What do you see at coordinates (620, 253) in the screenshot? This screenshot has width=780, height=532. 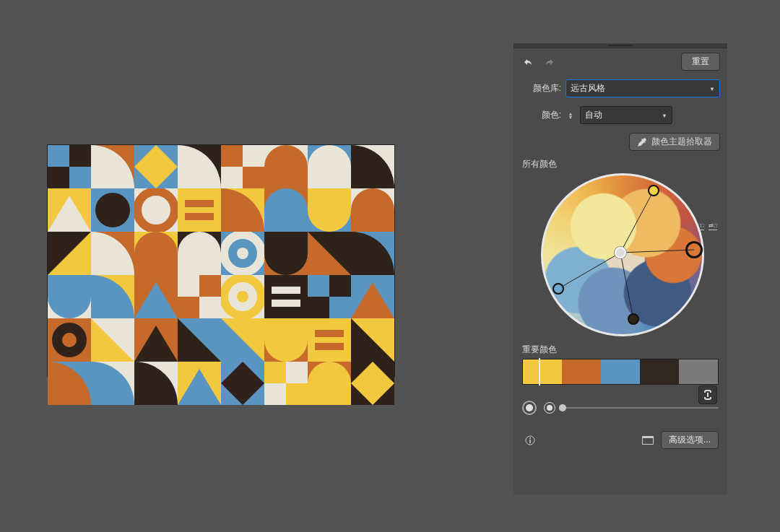 I see `wheel-center-node` at bounding box center [620, 253].